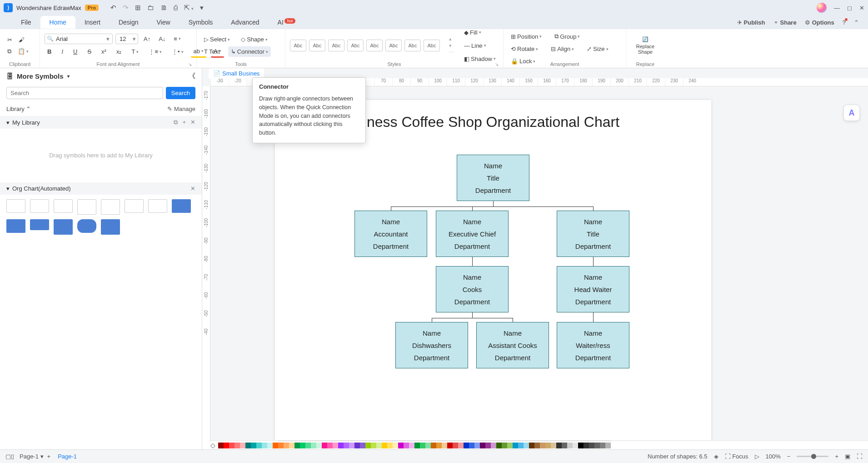 The width and height of the screenshot is (868, 463). What do you see at coordinates (135, 52) in the screenshot?
I see `case-button: T` at bounding box center [135, 52].